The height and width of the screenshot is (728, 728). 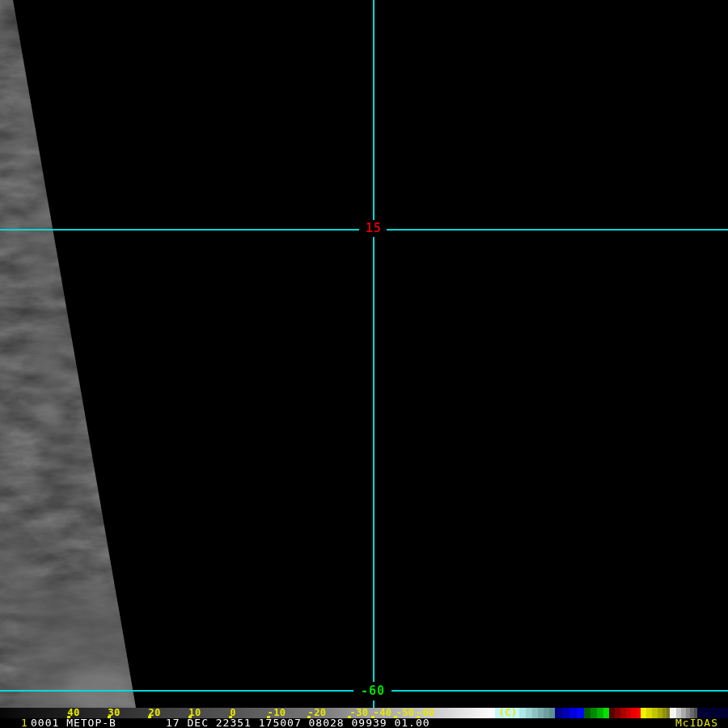 What do you see at coordinates (74, 723) in the screenshot?
I see `image-id: 0001 METOP-B` at bounding box center [74, 723].